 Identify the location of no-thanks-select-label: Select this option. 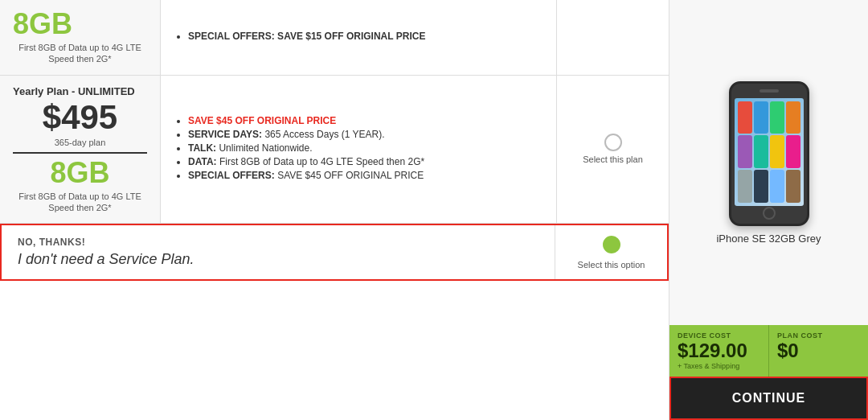
(612, 265).